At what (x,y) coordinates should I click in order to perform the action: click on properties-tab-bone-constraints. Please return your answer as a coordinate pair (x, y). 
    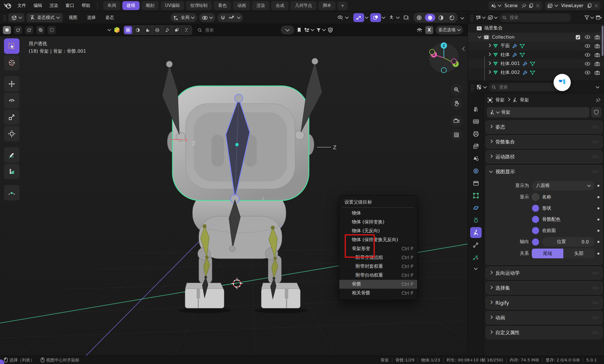
    Looking at the image, I should click on (476, 257).